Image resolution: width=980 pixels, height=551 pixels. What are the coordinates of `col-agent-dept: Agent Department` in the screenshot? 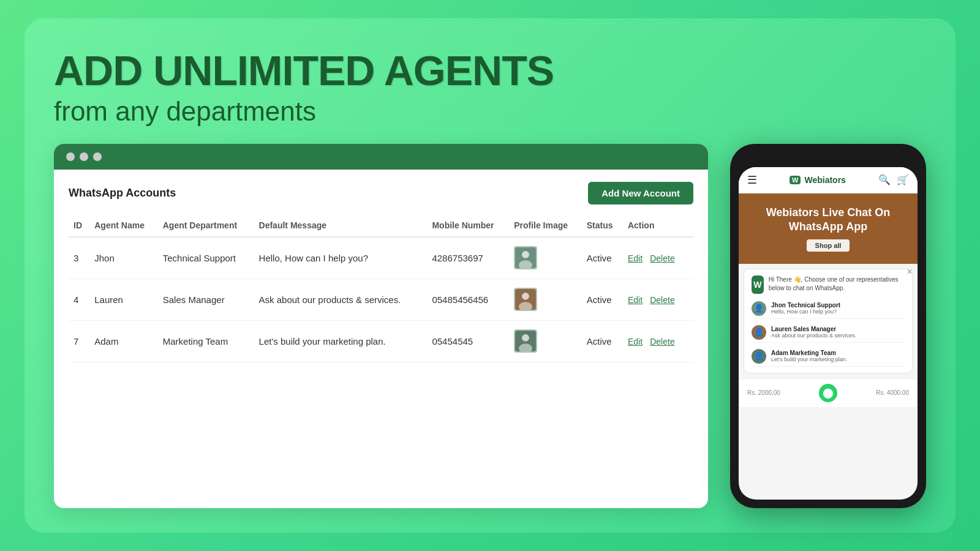 It's located at (206, 225).